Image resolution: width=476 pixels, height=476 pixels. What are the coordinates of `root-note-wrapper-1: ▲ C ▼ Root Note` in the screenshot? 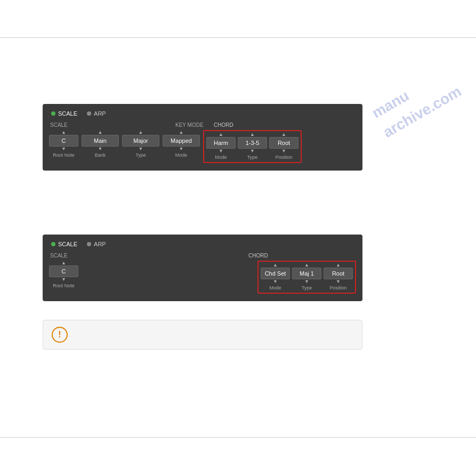 It's located at (64, 144).